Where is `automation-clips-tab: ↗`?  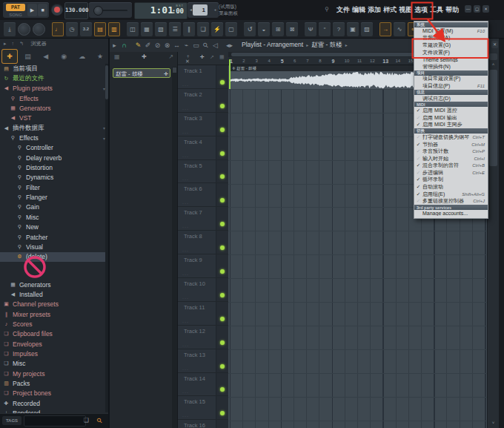 automation-clips-tab: ↗ is located at coordinates (170, 56).